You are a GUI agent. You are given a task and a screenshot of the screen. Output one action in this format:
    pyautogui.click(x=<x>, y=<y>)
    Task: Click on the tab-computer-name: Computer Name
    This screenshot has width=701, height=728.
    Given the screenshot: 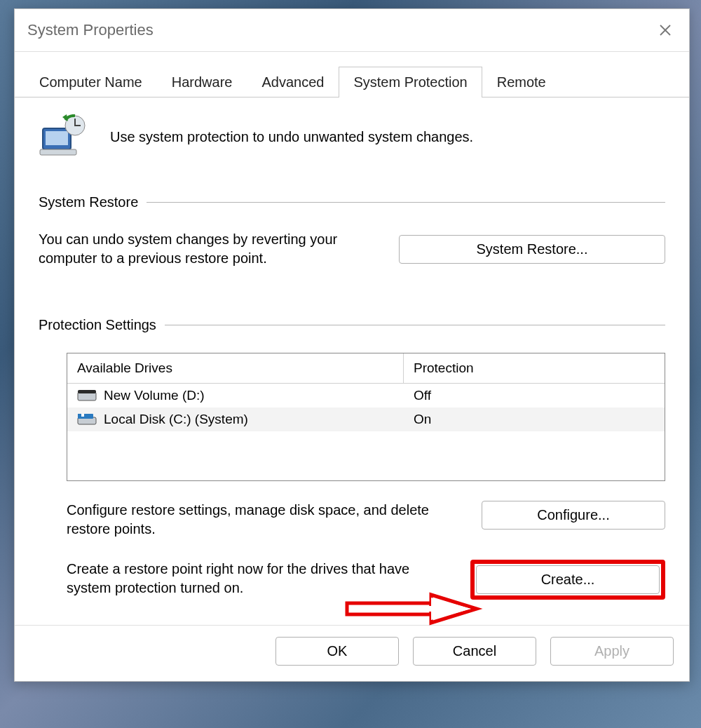 What is the action you would take?
    pyautogui.click(x=91, y=82)
    